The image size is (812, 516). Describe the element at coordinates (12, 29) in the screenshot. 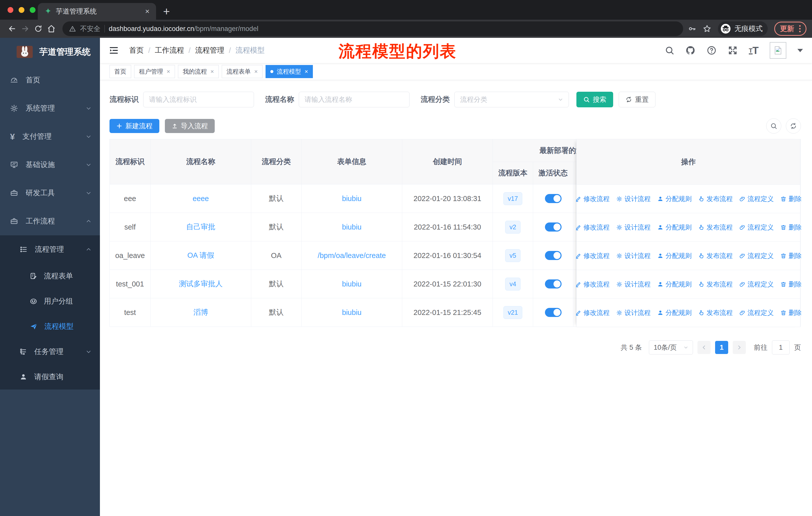

I see `back-button` at that location.